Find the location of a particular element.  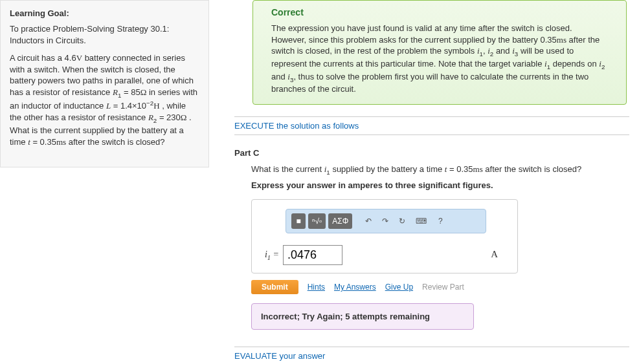

redo-icon: ↷ is located at coordinates (385, 221).